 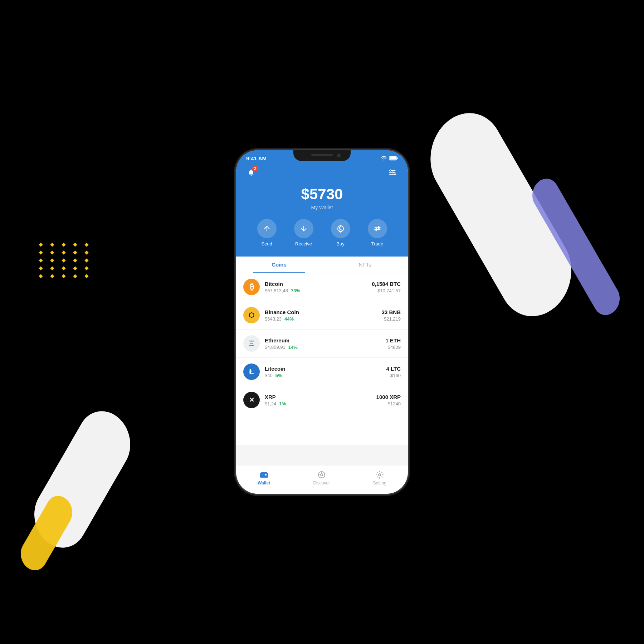 What do you see at coordinates (321, 397) in the screenshot?
I see `xrp-name: XRP` at bounding box center [321, 397].